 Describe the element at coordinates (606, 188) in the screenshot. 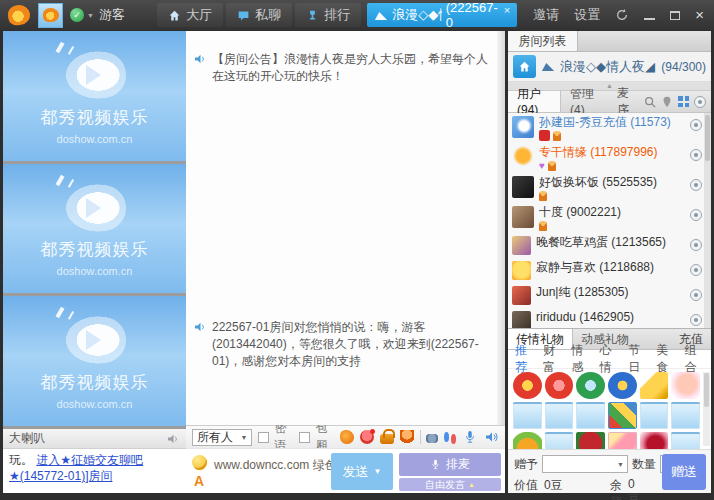

I see `user-row: 好饭换坏饭 (5525535)` at that location.